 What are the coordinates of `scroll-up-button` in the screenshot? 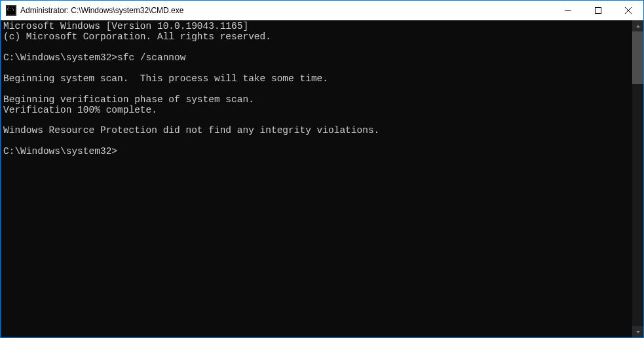 It's located at (638, 26).